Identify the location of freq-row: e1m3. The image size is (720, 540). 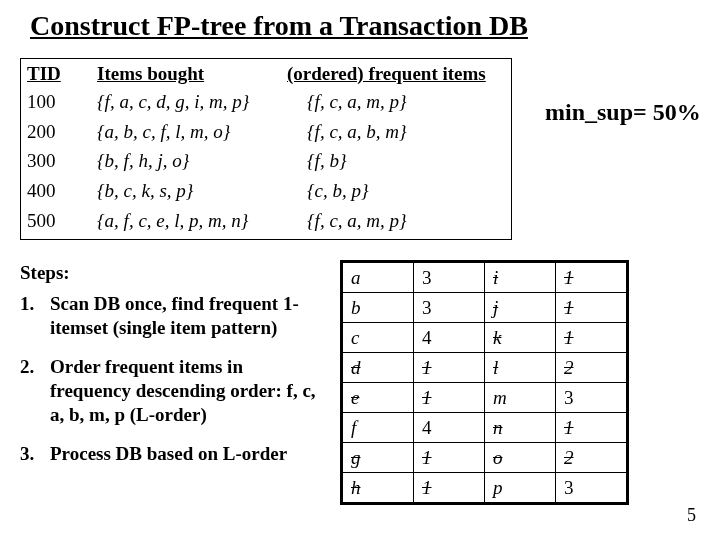
(485, 398).